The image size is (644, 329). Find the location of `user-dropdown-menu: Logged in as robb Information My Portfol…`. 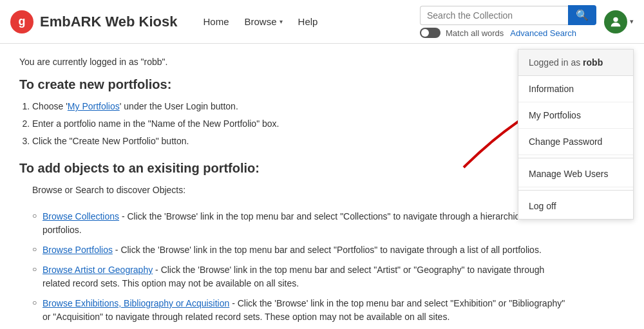

user-dropdown-menu: Logged in as robb Information My Portfol… is located at coordinates (576, 134).